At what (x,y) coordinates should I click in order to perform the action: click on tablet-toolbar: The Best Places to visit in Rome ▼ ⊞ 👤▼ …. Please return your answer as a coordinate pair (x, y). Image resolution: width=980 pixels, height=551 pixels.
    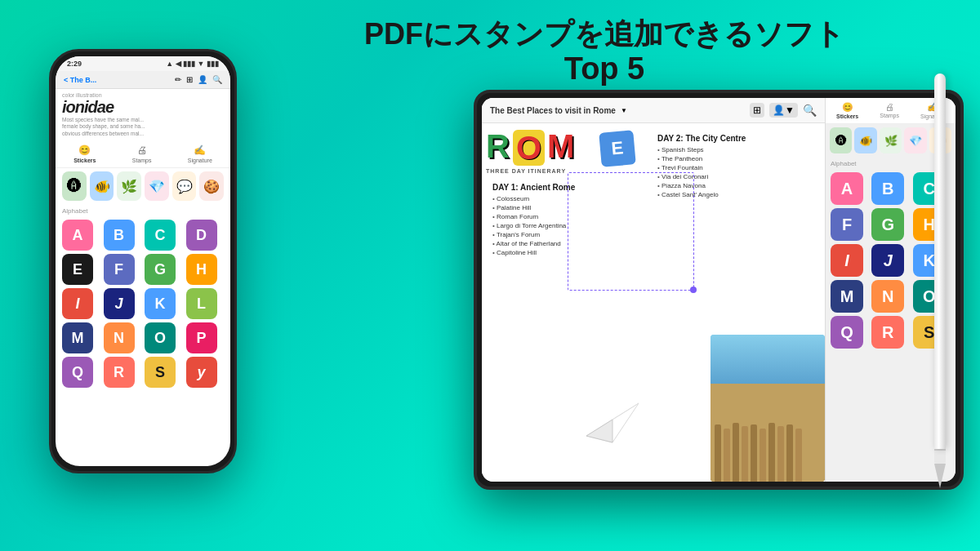
    Looking at the image, I should click on (653, 111).